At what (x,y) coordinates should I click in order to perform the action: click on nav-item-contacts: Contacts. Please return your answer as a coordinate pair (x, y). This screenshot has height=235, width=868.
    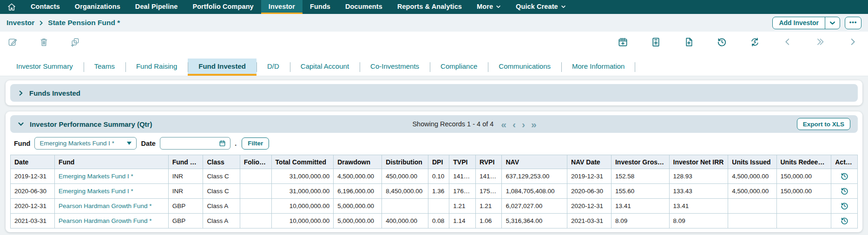
    Looking at the image, I should click on (46, 7).